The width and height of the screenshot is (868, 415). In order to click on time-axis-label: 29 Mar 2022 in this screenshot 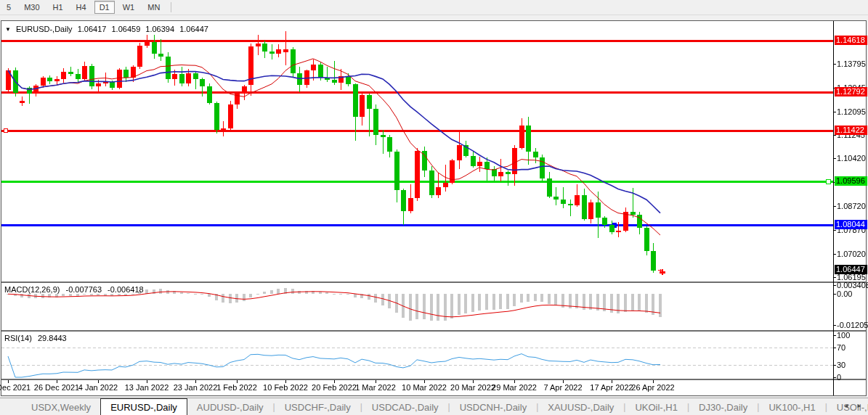, I will do `click(514, 387)`.